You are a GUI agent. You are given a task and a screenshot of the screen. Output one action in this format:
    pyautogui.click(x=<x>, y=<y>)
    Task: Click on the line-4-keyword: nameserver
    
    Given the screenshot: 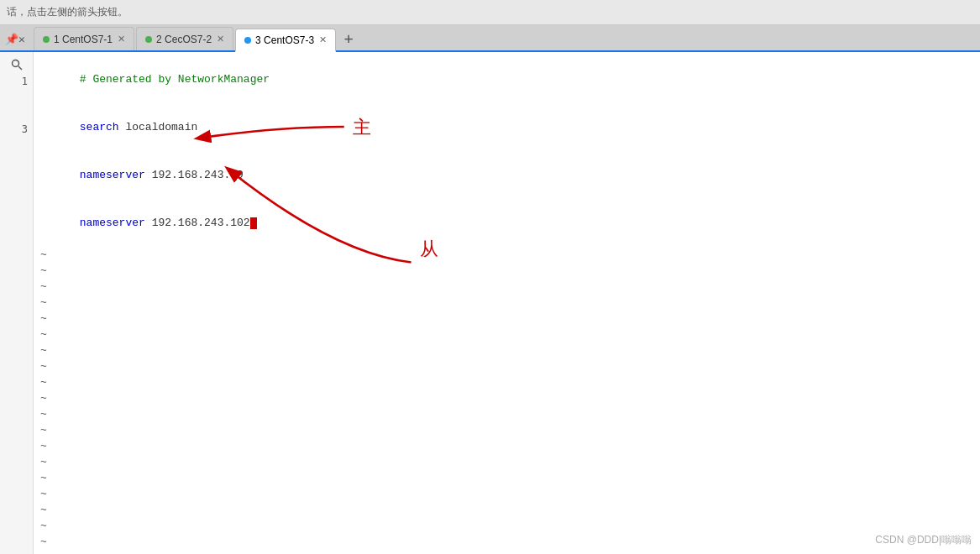 What is the action you would take?
    pyautogui.click(x=113, y=223)
    